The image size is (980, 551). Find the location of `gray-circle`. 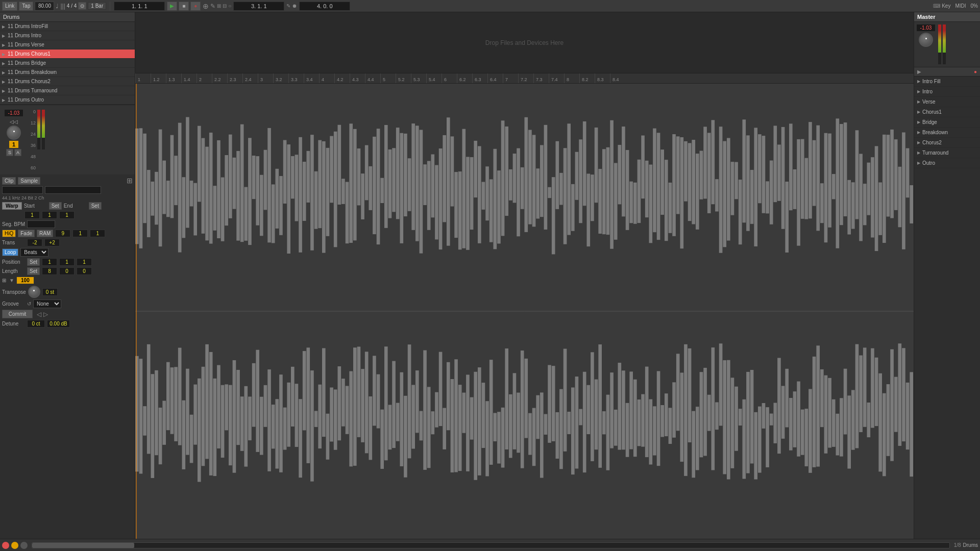

gray-circle is located at coordinates (24, 545).